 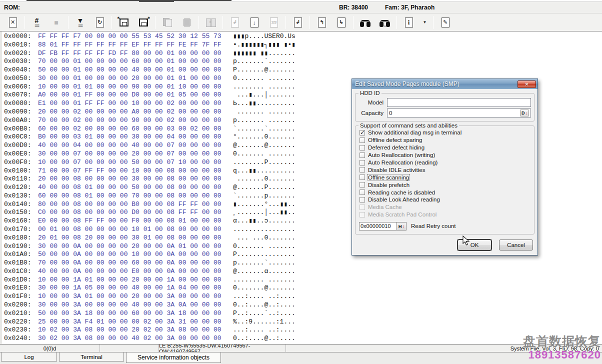 What do you see at coordinates (445, 185) in the screenshot?
I see `checkbox-disable-prefetch: Disable prefetch` at bounding box center [445, 185].